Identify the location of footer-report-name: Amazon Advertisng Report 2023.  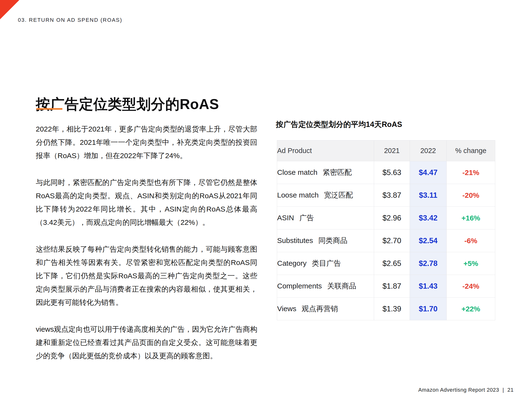
(459, 390).